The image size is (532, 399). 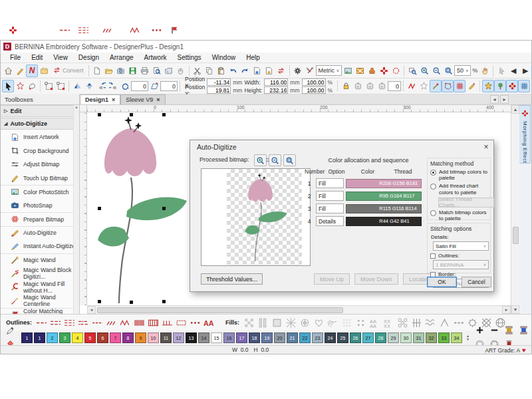 I want to click on tools-icon, so click(x=310, y=70).